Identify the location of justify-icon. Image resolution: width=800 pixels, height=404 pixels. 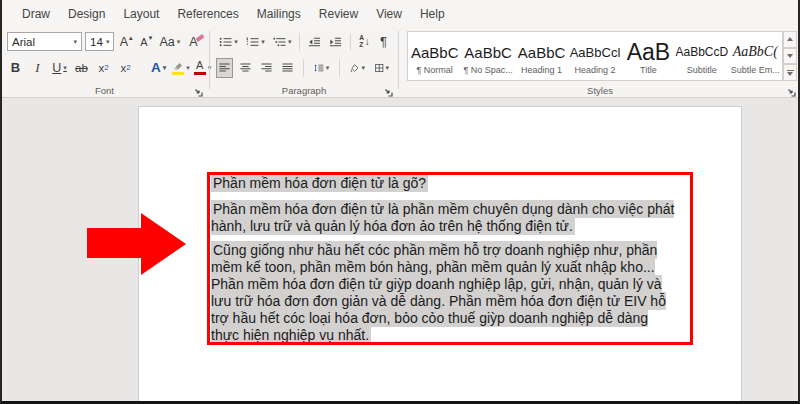
(288, 68).